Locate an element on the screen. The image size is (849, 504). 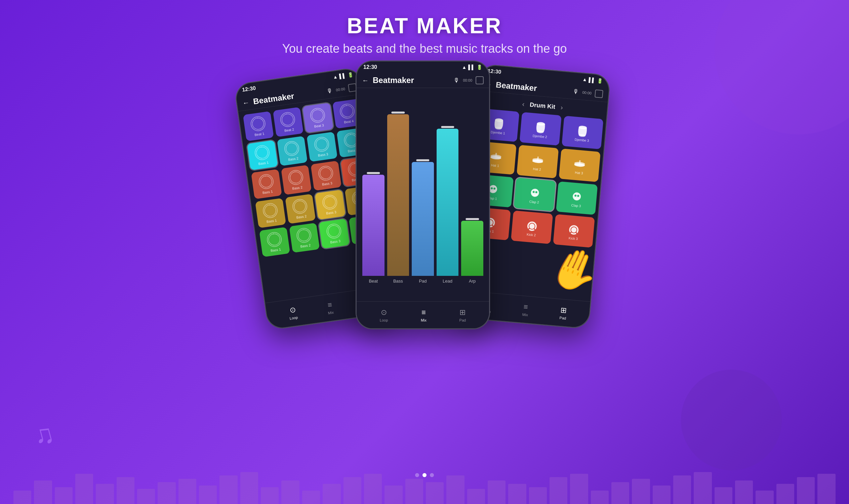
wifi-icon-right: ▲ is located at coordinates (584, 79).